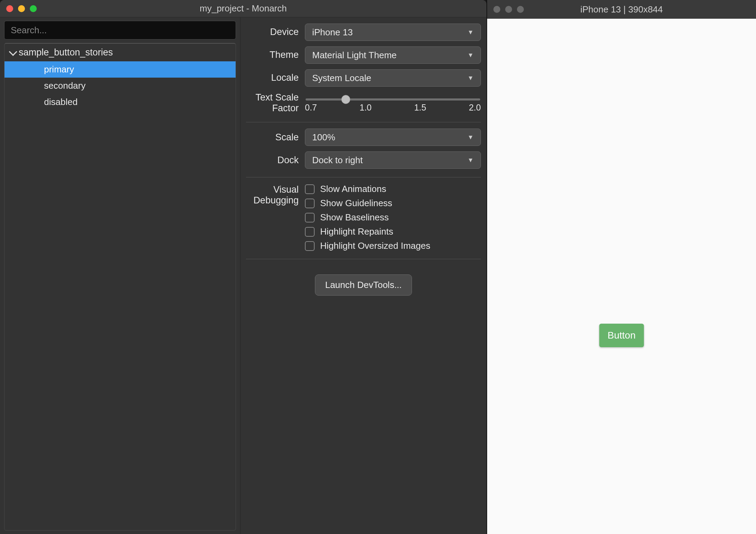 This screenshot has width=756, height=534. Describe the element at coordinates (275, 137) in the screenshot. I see `scale-label: Scale` at that location.